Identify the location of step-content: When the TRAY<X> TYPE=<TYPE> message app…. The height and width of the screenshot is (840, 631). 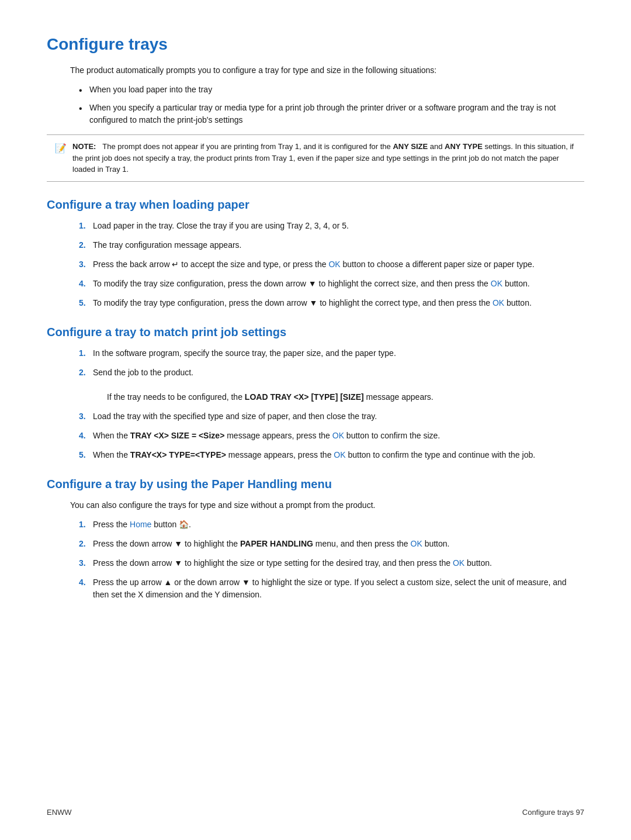
(339, 455).